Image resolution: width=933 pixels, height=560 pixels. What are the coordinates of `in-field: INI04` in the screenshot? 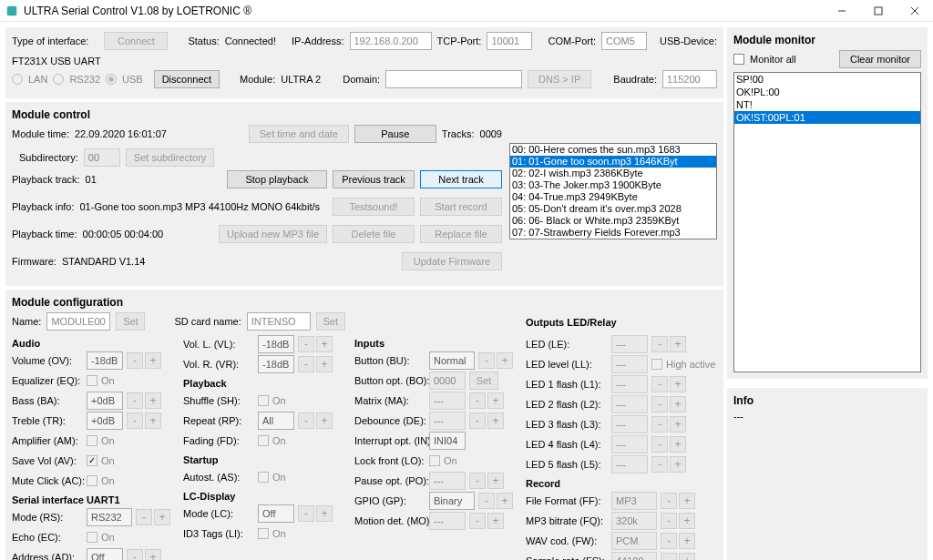 It's located at (447, 441).